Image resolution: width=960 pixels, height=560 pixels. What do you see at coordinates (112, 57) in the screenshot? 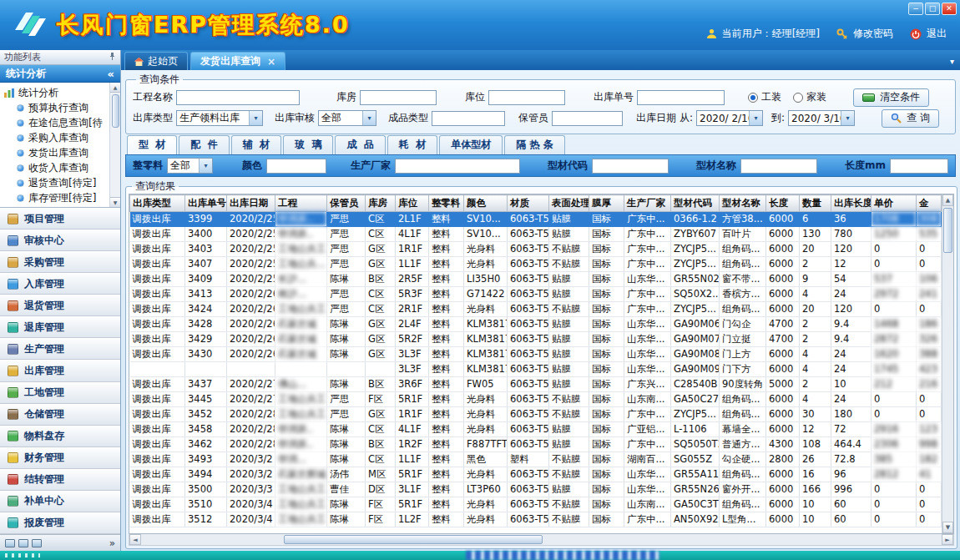
I see `pin-icon` at bounding box center [112, 57].